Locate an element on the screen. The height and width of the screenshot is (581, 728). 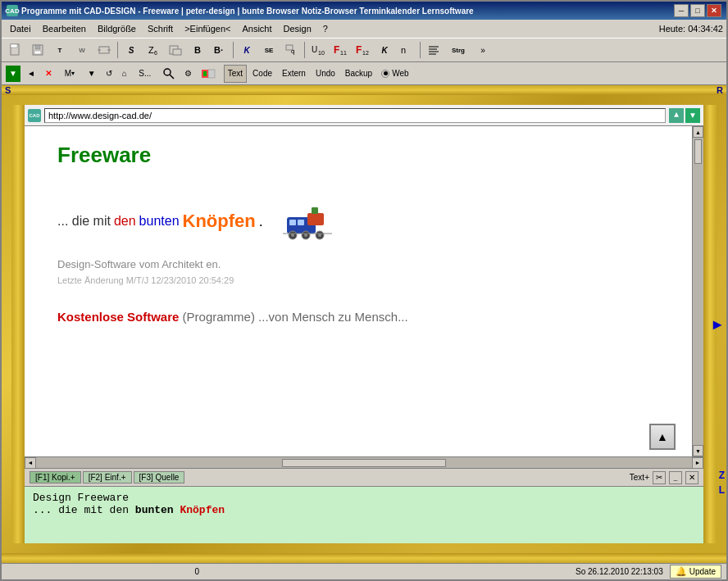
toolbar1: T W S Z6 B B· K SE q U10 F11 F12 is located at coordinates (364, 50).